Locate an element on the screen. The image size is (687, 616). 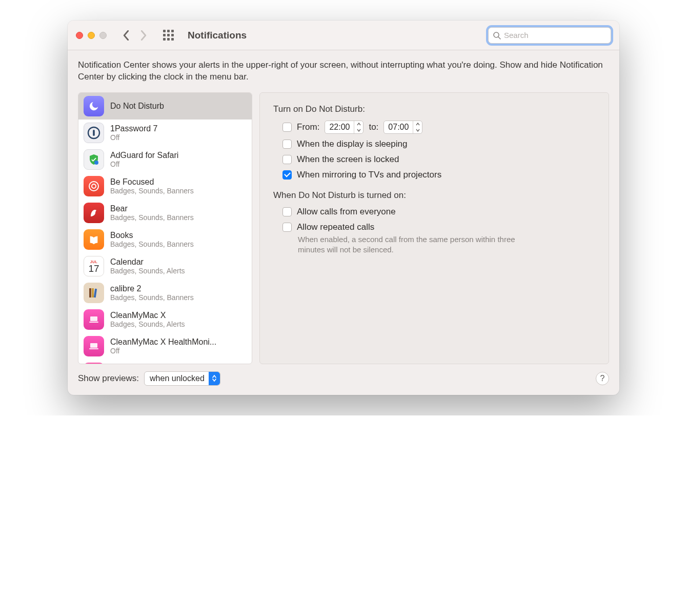
turn-on-label: Turn on Do Not Disturb: is located at coordinates (434, 109).